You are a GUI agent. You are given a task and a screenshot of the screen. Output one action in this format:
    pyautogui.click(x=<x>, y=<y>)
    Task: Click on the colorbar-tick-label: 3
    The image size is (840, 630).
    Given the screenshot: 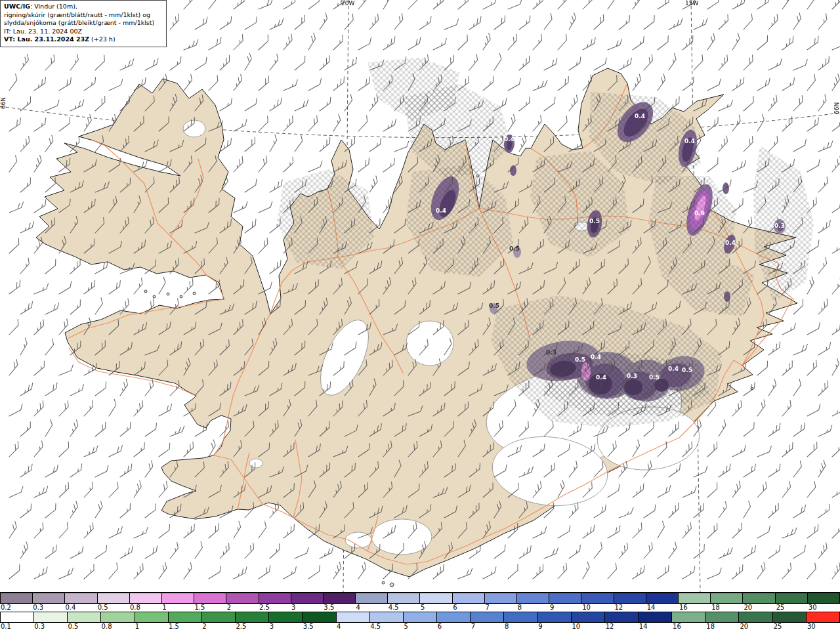 What is the action you would take?
    pyautogui.click(x=307, y=608)
    